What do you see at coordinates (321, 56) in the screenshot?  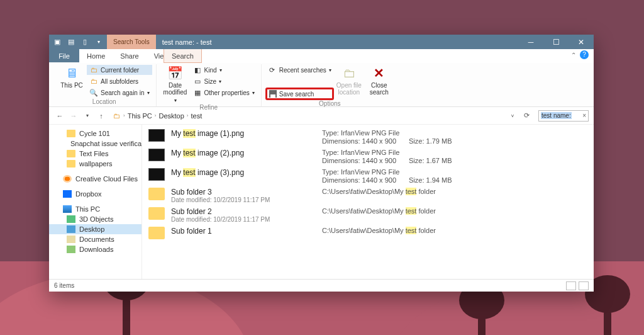 I see `ribbon-tabs: File Home Share View Search ⌃ ?` at bounding box center [321, 56].